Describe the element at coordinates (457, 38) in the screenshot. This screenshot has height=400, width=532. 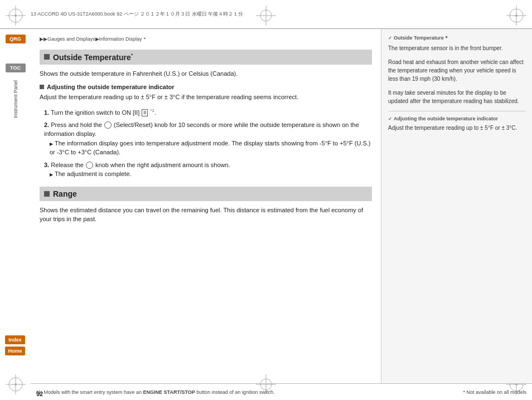
I see `note1-header: Outside Temperature＊` at that location.